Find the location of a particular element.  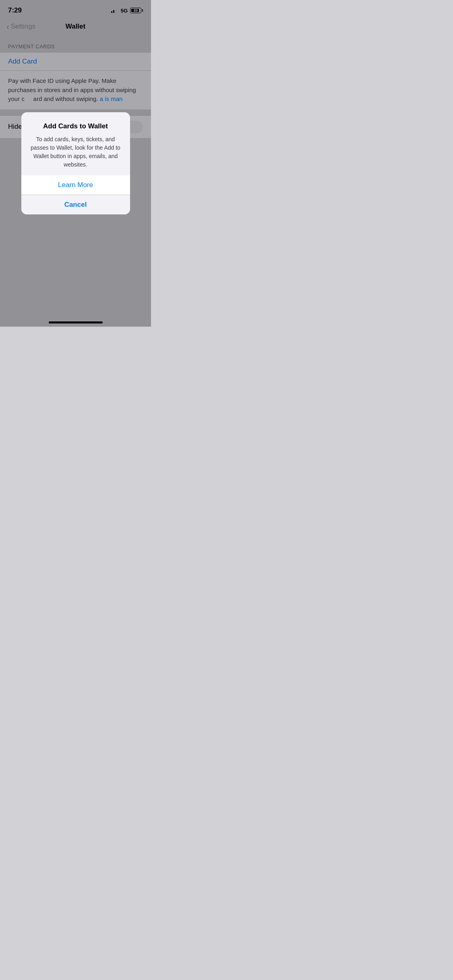

home-indicator is located at coordinates (76, 323).